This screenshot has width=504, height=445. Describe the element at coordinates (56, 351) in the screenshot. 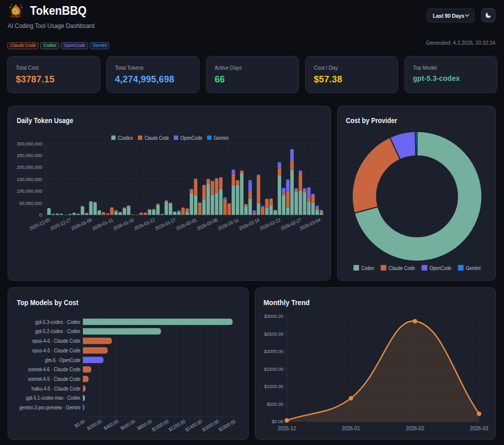

I see `svg-text: opus-4-5 · Claude Code` at that location.